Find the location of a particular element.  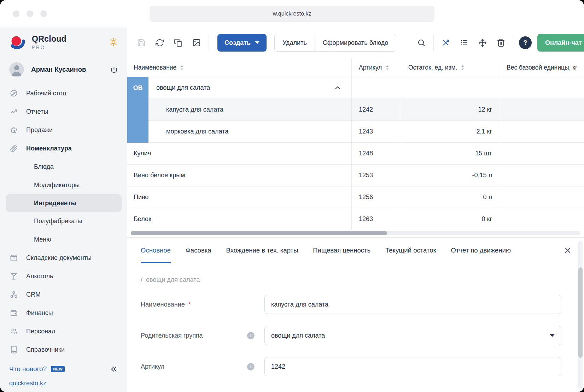

card-view-button is located at coordinates (197, 43).